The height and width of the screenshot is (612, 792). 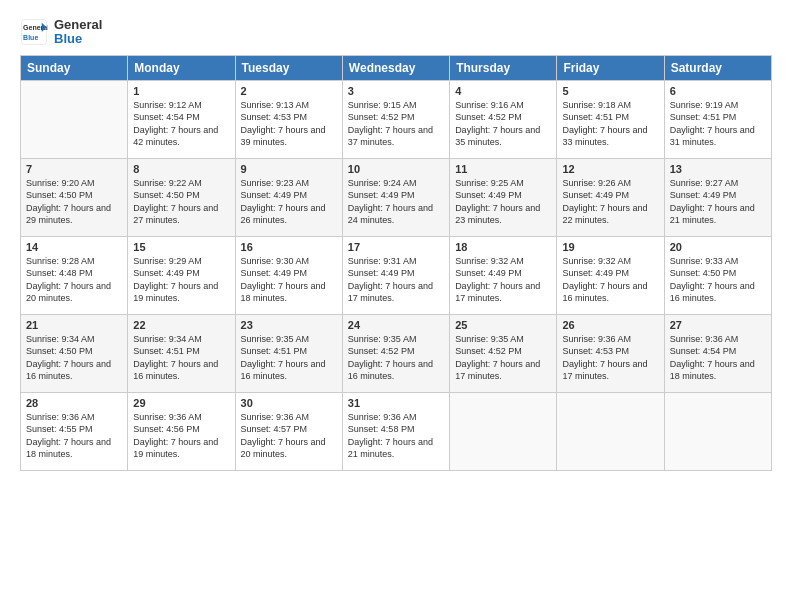 What do you see at coordinates (396, 403) in the screenshot?
I see `cell-day-number: 31` at bounding box center [396, 403].